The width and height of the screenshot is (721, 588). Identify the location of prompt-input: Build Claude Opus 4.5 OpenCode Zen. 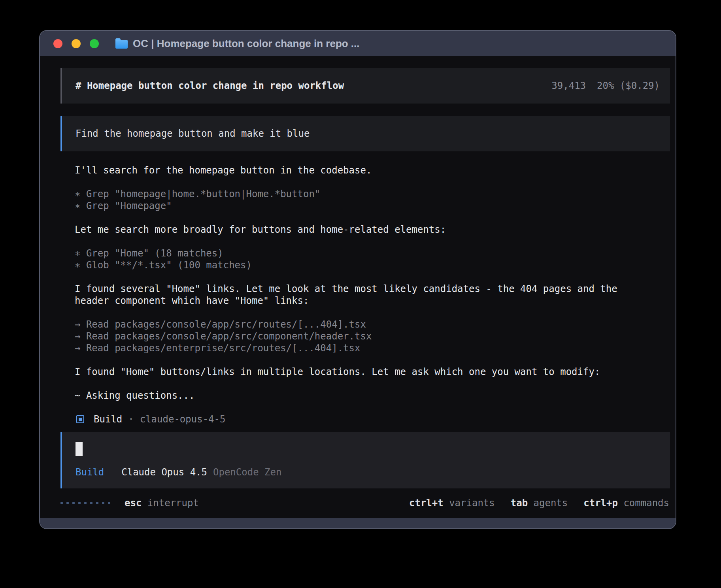
(365, 460).